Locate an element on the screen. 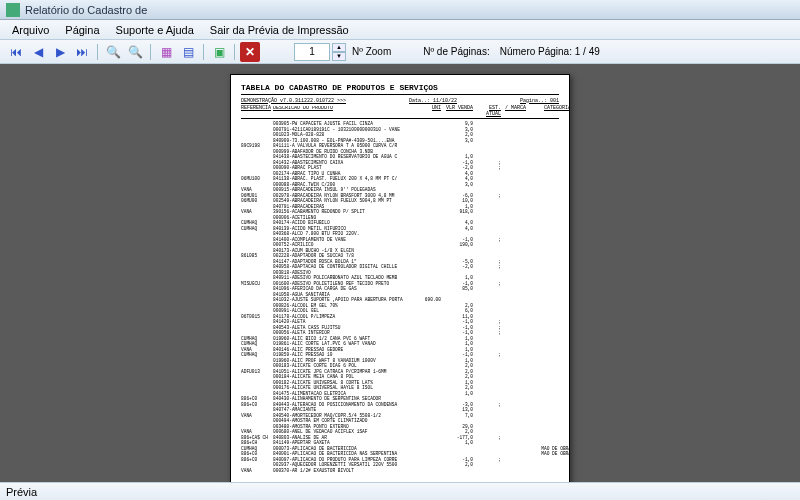  close-preview-button: ✕ is located at coordinates (250, 52).